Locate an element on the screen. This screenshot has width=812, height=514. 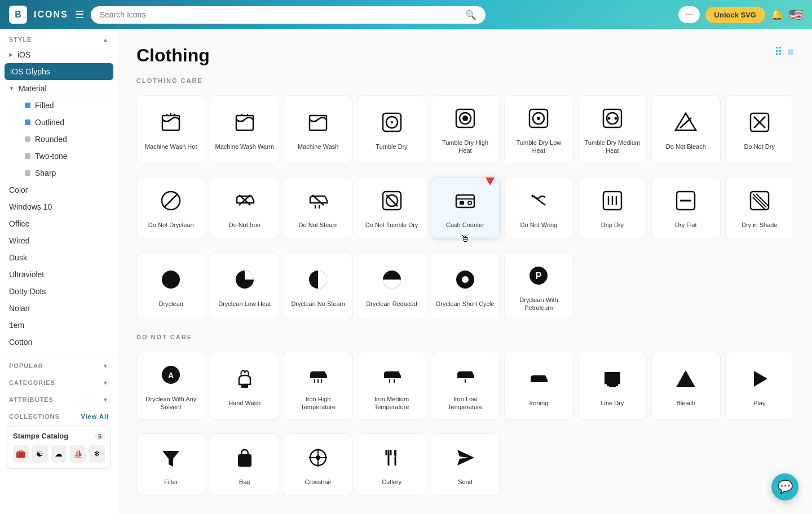
icon-cell-iron-low: Iron Low Temperature is located at coordinates (465, 386).